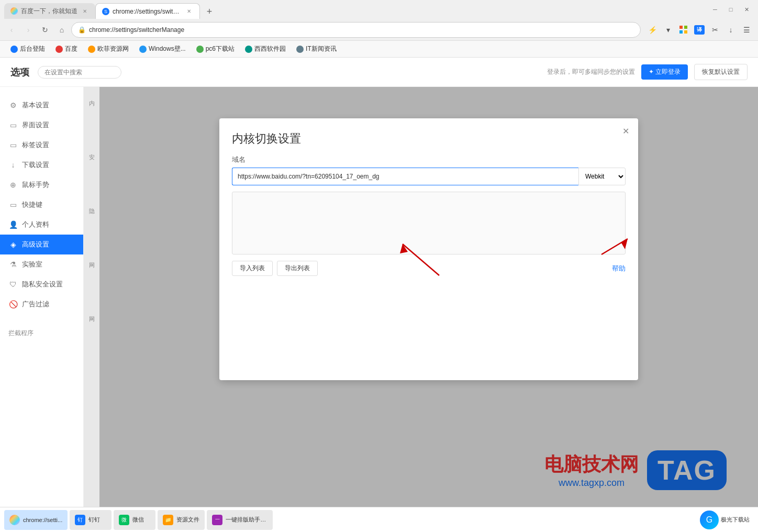 The height and width of the screenshot is (532, 758). What do you see at coordinates (356, 30) in the screenshot?
I see `url-bar: 🔒 chrome://settings/switcherManage` at bounding box center [356, 30].